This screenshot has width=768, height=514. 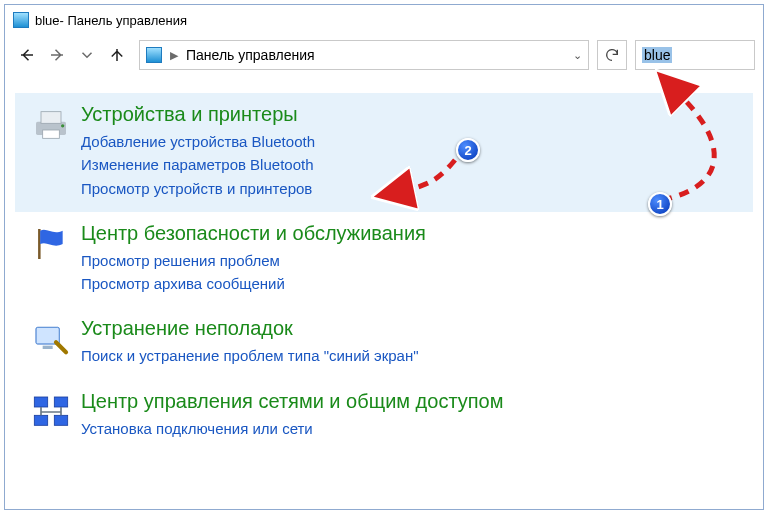 What do you see at coordinates (414, 114) in the screenshot?
I see `result-heading: Устройства и принтеры` at bounding box center [414, 114].